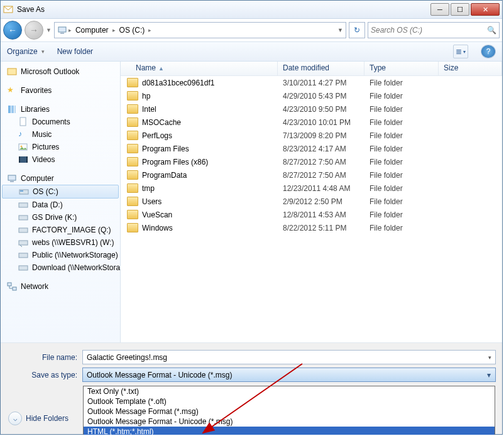 This screenshot has width=504, height=436. I want to click on nav-webs: webs (\\WEBSVR1) (W:), so click(60, 243).